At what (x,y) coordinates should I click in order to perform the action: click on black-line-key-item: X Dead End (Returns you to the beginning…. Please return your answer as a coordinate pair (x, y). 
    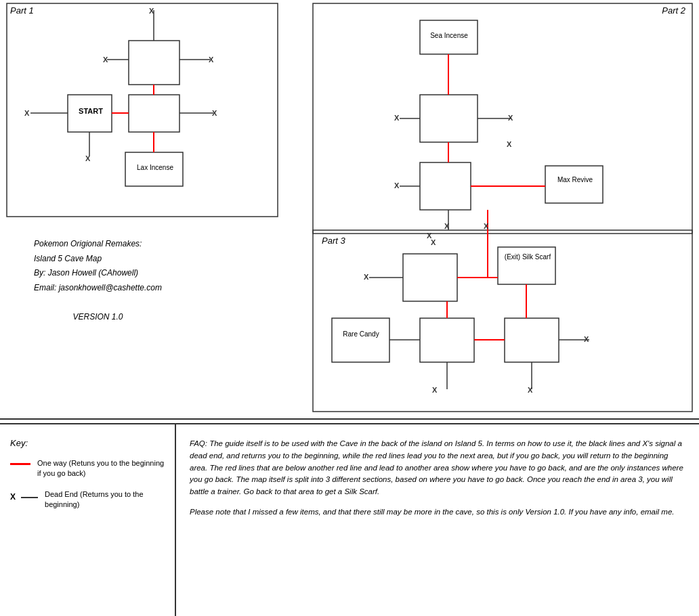
    Looking at the image, I should click on (87, 500).